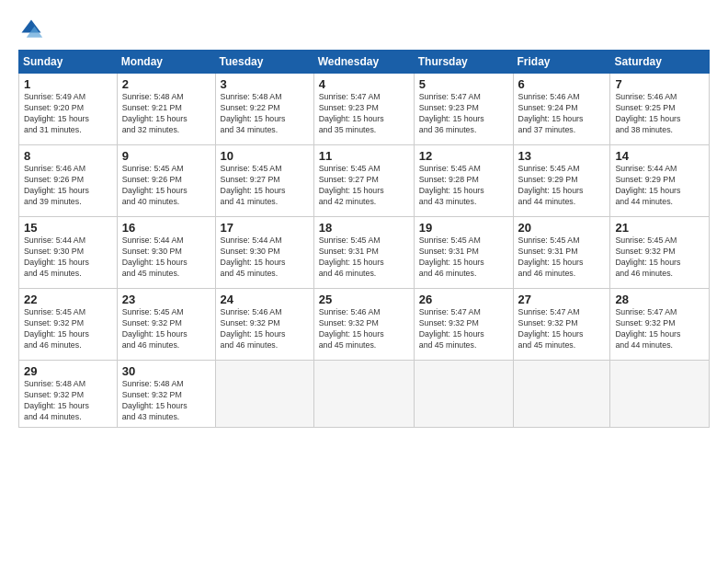 The image size is (728, 563). What do you see at coordinates (33, 29) in the screenshot?
I see `logo` at bounding box center [33, 29].